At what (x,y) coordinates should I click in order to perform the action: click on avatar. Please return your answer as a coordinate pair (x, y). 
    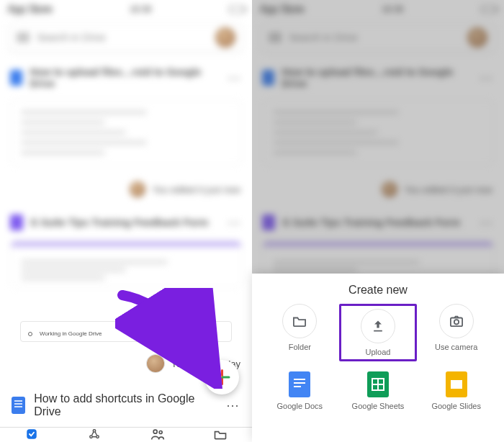
    Looking at the image, I should click on (225, 37).